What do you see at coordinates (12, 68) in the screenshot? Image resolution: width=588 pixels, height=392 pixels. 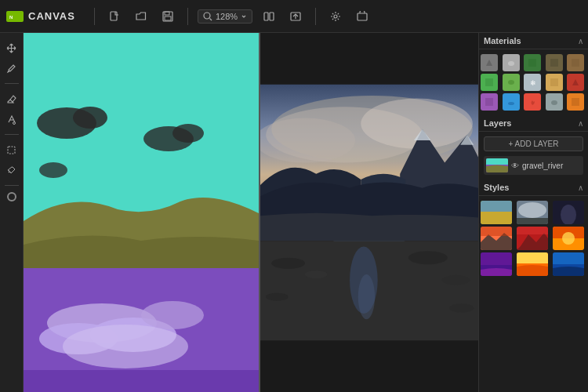 I see `brush-tool` at bounding box center [12, 68].